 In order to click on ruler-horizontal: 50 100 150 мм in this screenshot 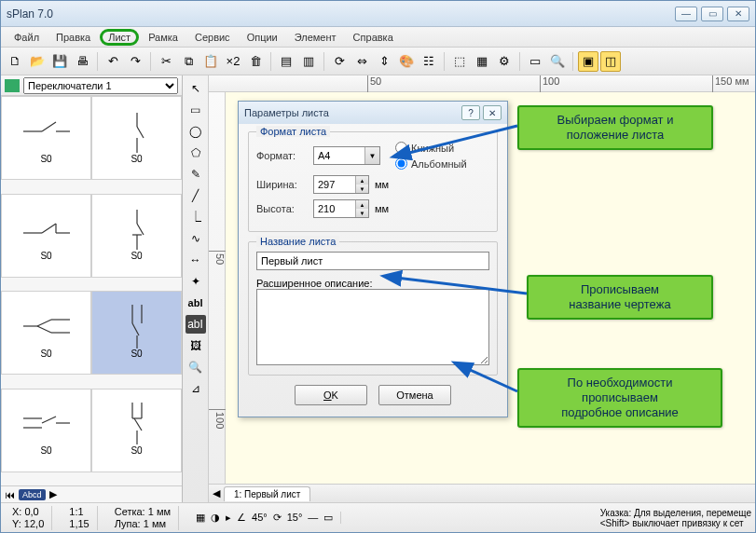, I will do `click(482, 84)`.